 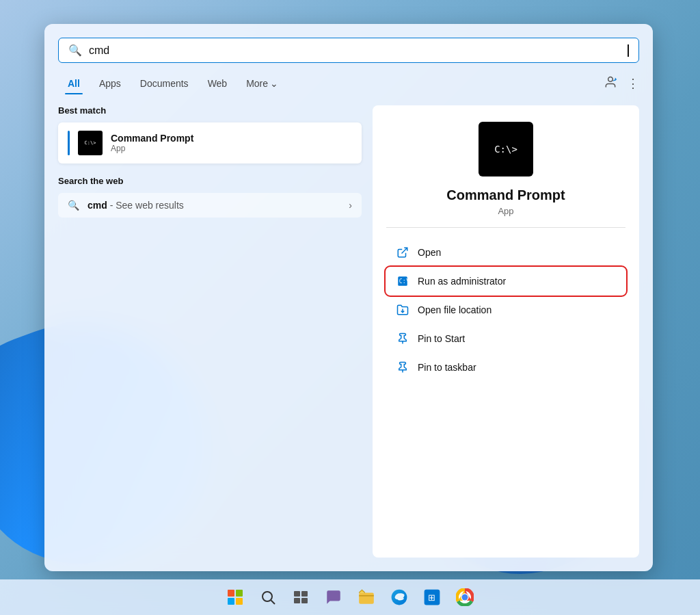 What do you see at coordinates (164, 83) in the screenshot?
I see `tab-documents: Documents` at bounding box center [164, 83].